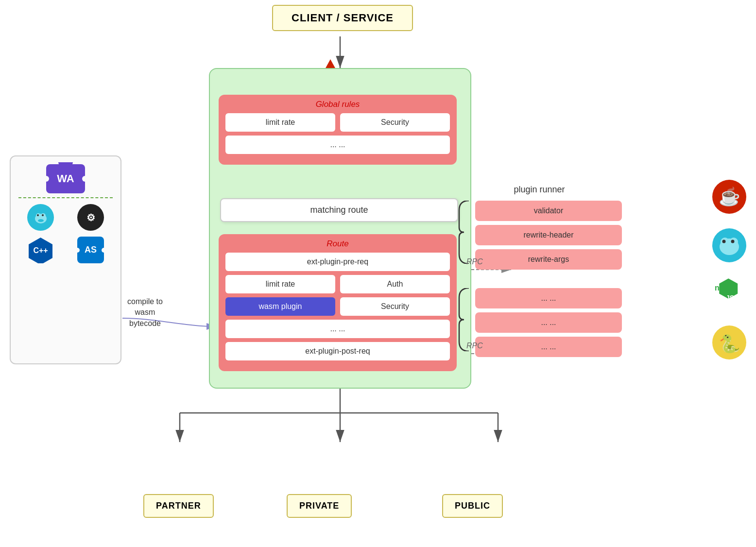  I want to click on private-destination: PRIVATE, so click(319, 506).